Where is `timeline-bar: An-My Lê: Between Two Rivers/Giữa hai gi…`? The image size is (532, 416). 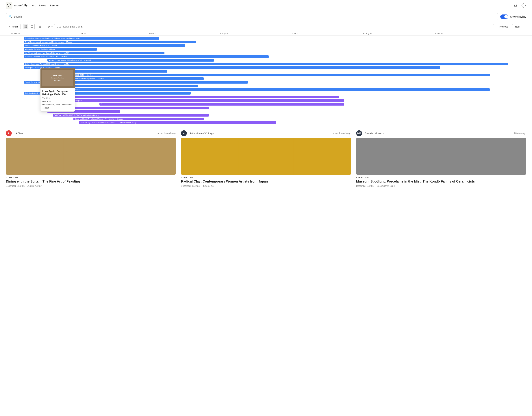
timeline-bar: An-My Lê: Between Two Rivers/Giữa hai gi… is located at coordinates (94, 53).